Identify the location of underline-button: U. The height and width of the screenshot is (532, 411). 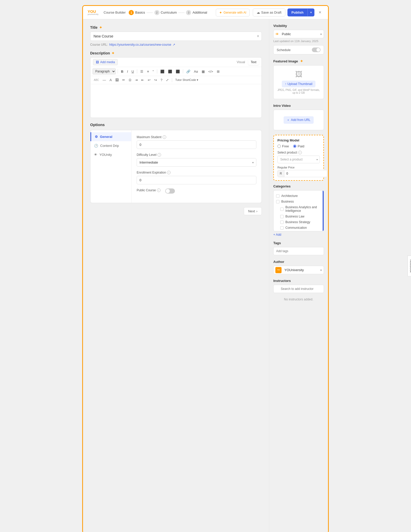
(133, 71).